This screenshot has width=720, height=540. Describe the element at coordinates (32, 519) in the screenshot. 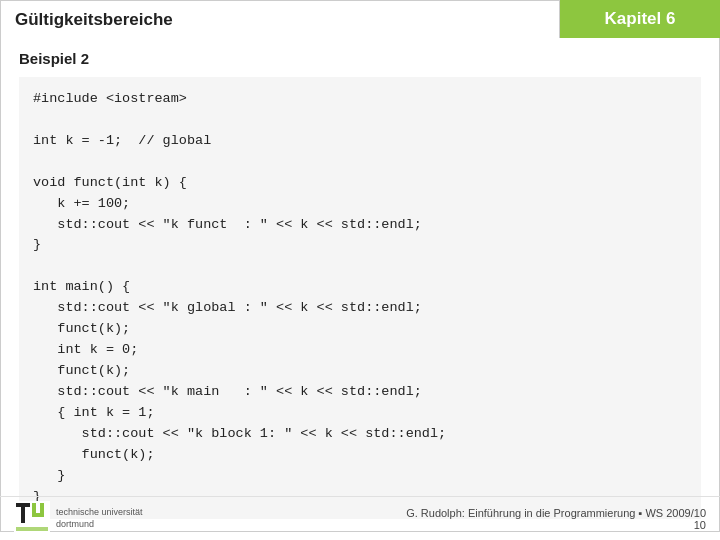

I see `tu-logo-icon` at that location.